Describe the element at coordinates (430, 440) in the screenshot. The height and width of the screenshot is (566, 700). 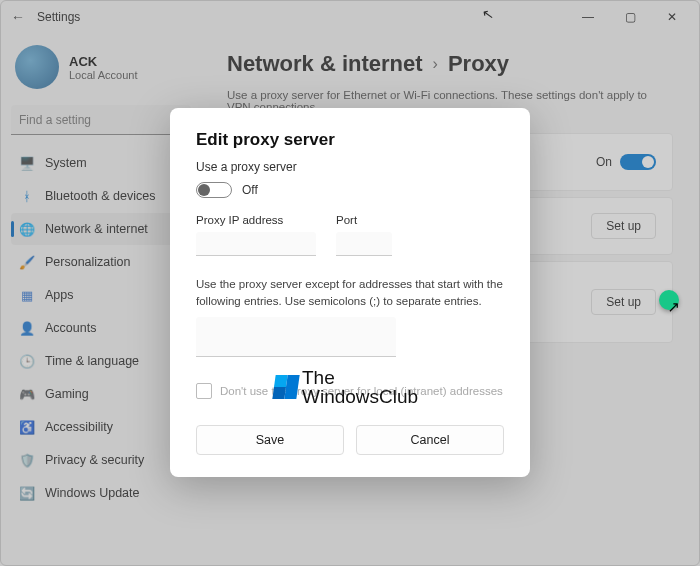
I see `cancel-button: Cancel` at that location.